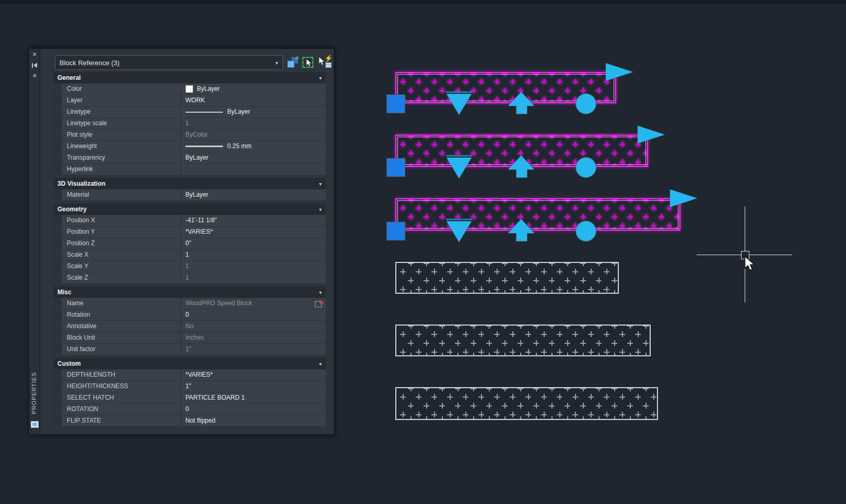 This screenshot has height=504, width=846. Describe the element at coordinates (253, 158) in the screenshot. I see `property-value-transparency: ByLayer` at that location.